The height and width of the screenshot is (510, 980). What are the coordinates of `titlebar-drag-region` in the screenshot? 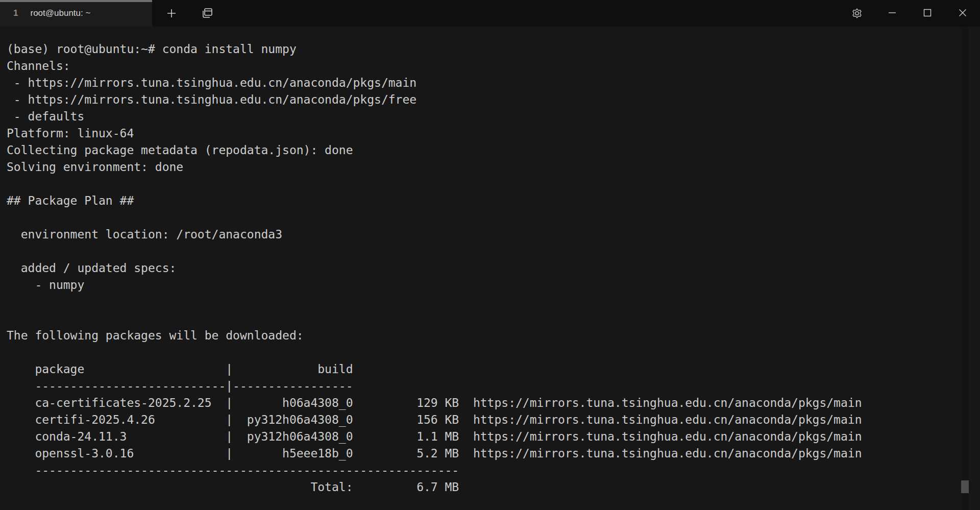 It's located at (532, 13).